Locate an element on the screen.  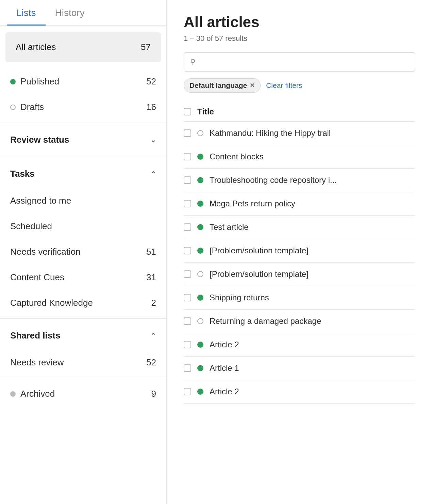
content-cues-count: 31 is located at coordinates (151, 277).